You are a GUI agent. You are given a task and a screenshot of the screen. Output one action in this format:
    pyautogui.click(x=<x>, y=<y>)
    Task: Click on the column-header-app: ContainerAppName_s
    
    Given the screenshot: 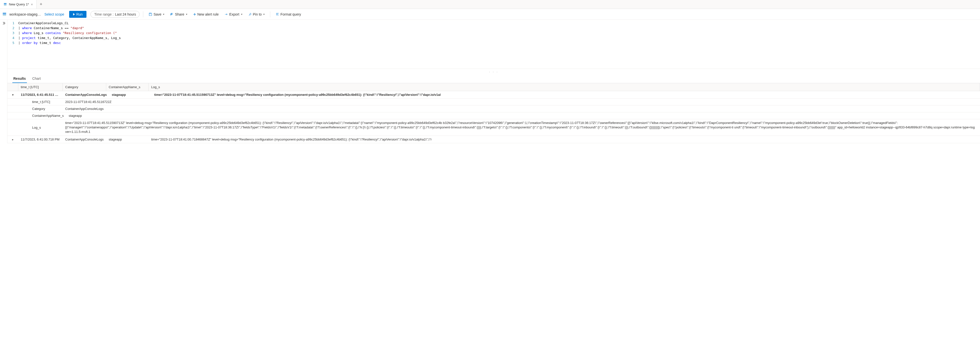 What is the action you would take?
    pyautogui.click(x=127, y=87)
    